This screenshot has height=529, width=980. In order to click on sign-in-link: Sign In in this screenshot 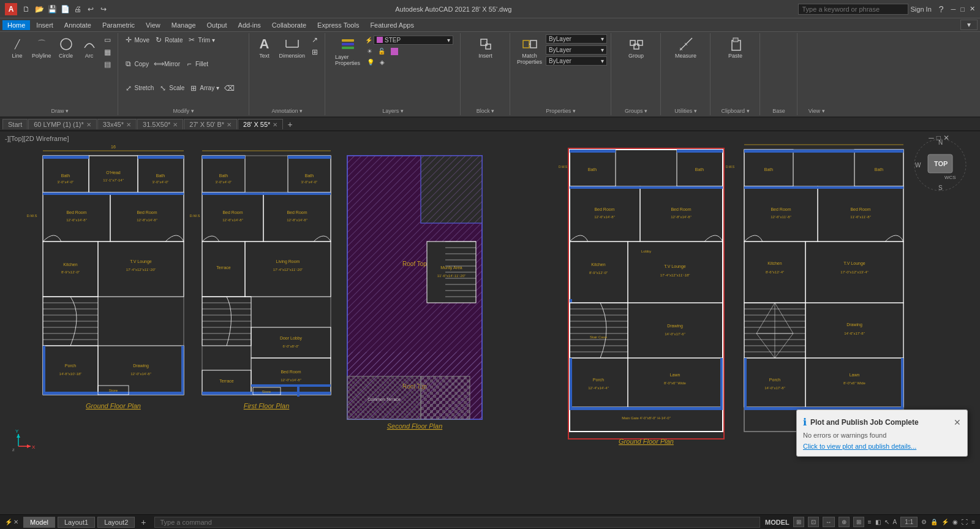, I will do `click(921, 9)`.